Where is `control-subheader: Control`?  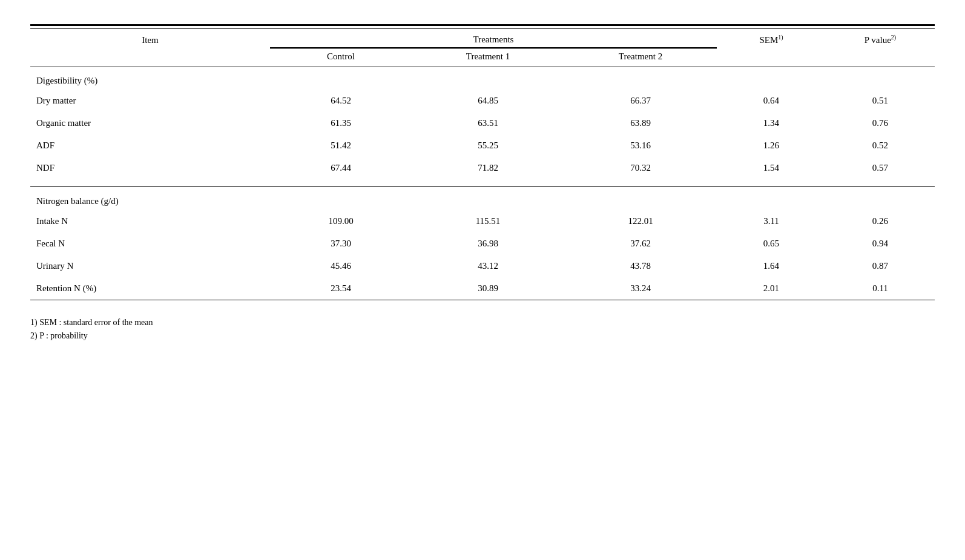
control-subheader: Control is located at coordinates (341, 57).